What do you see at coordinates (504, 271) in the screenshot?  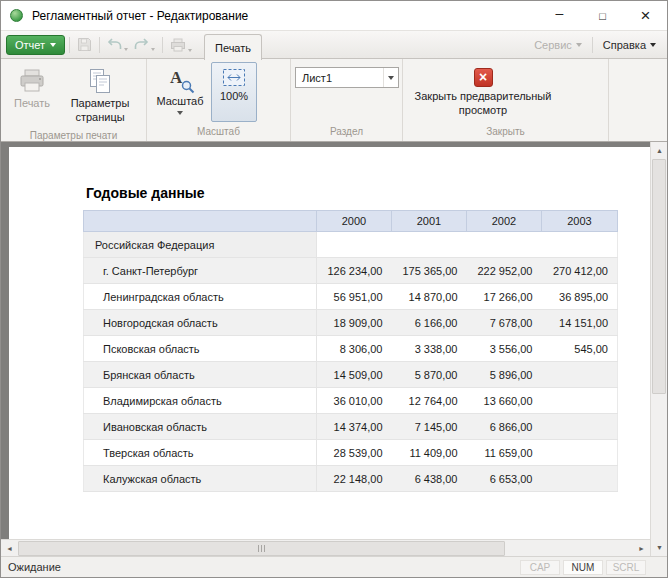 I see `cell-value: 222 952,00` at bounding box center [504, 271].